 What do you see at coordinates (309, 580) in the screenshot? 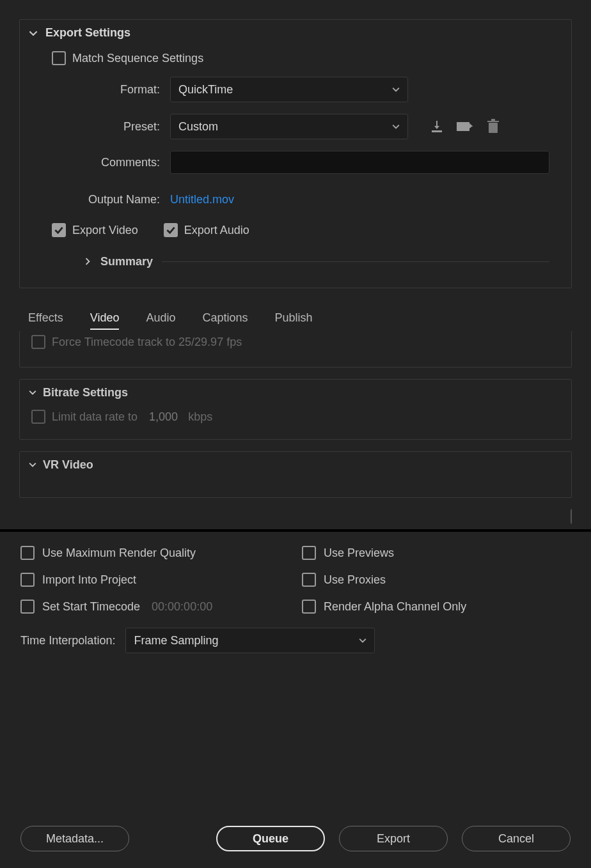
I see `use-proxies-checkbox` at bounding box center [309, 580].